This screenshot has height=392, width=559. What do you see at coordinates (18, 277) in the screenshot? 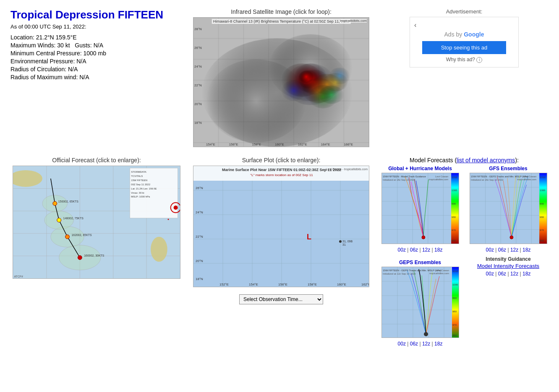
I see `svg-text: ATCF#` at bounding box center [18, 277].